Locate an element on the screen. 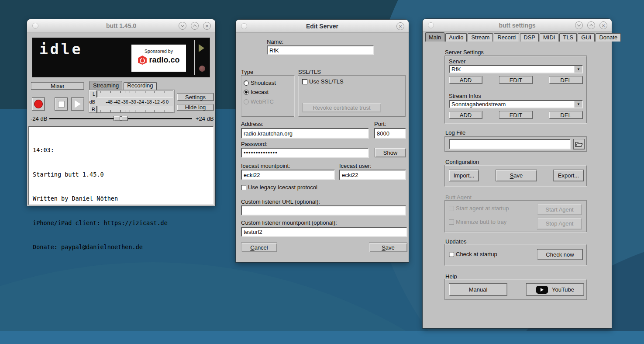 The image size is (644, 344). save-button: Save is located at coordinates (388, 247).